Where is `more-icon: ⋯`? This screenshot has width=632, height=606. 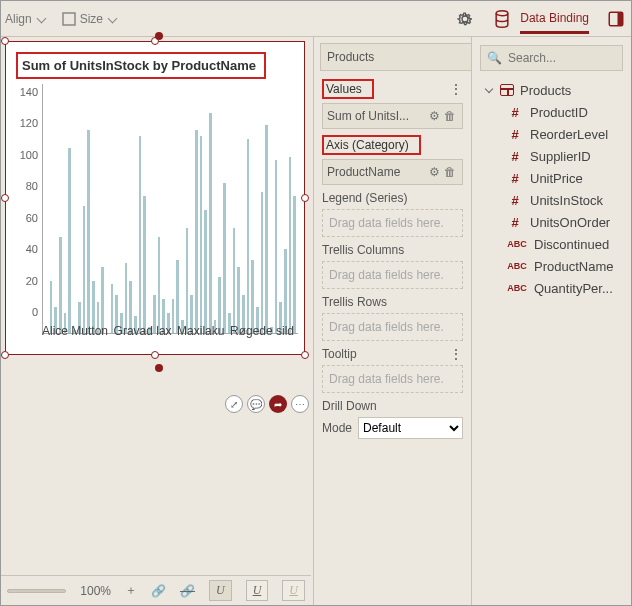
more-icon: ⋯ is located at coordinates (300, 404).